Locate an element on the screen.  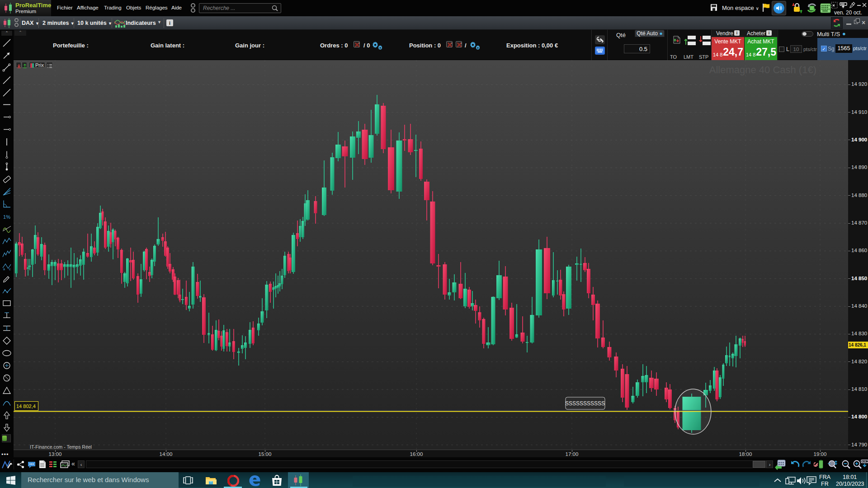
svg-text: 14 802,4 is located at coordinates (26, 406).